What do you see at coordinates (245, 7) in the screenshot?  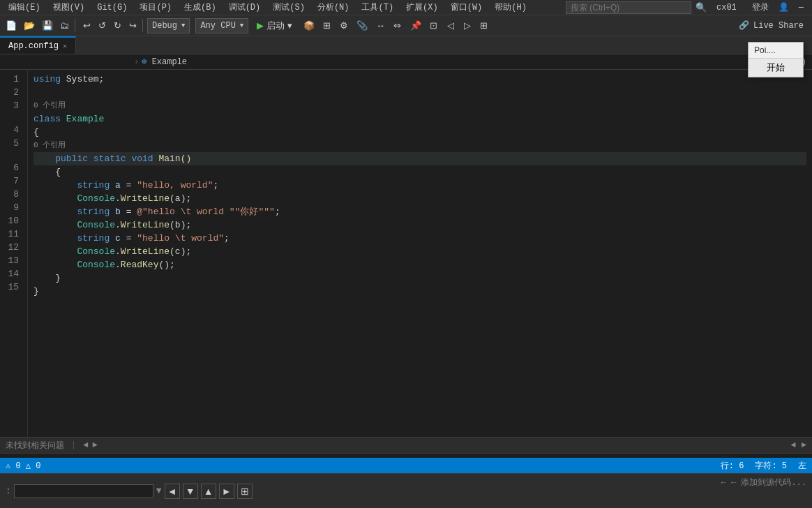 I see `menu-debug: 调试(D)` at bounding box center [245, 7].